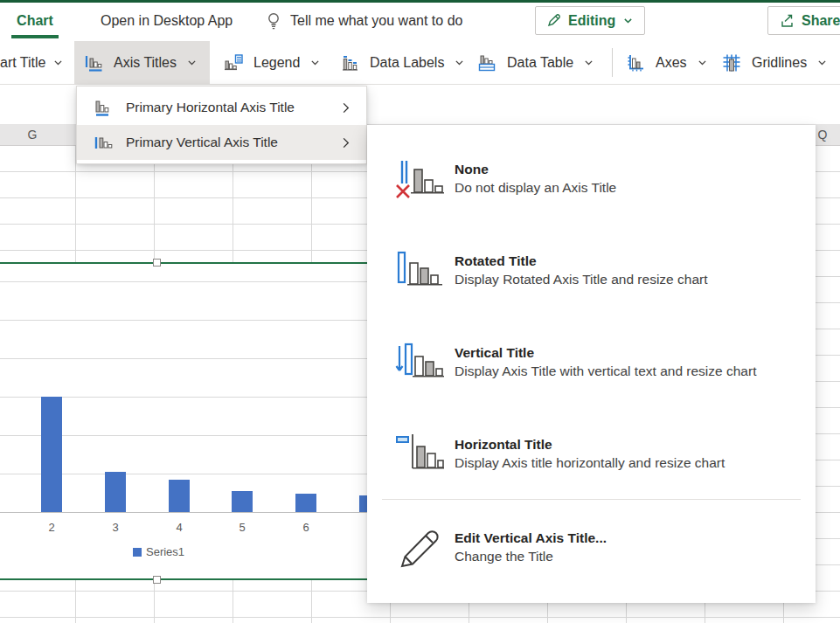 Image resolution: width=840 pixels, height=623 pixels. I want to click on axis-titles-label: Axis Titles, so click(145, 63).